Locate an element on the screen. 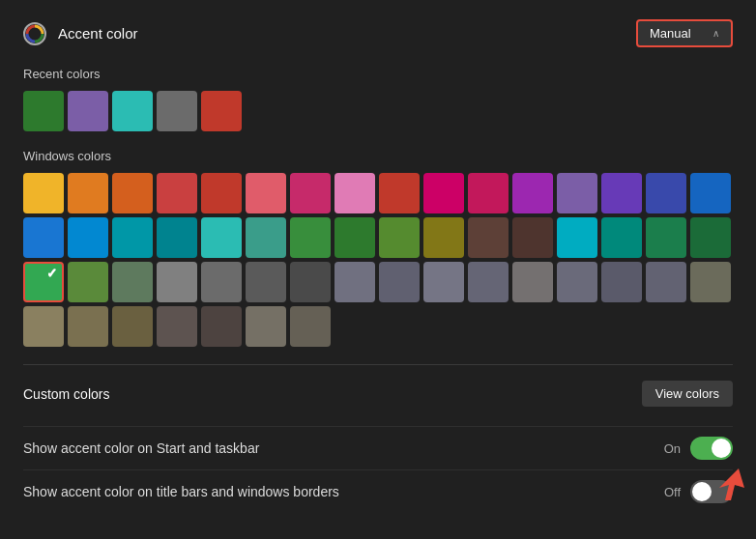  mode-dropdown: Manual ∧ is located at coordinates (684, 33).